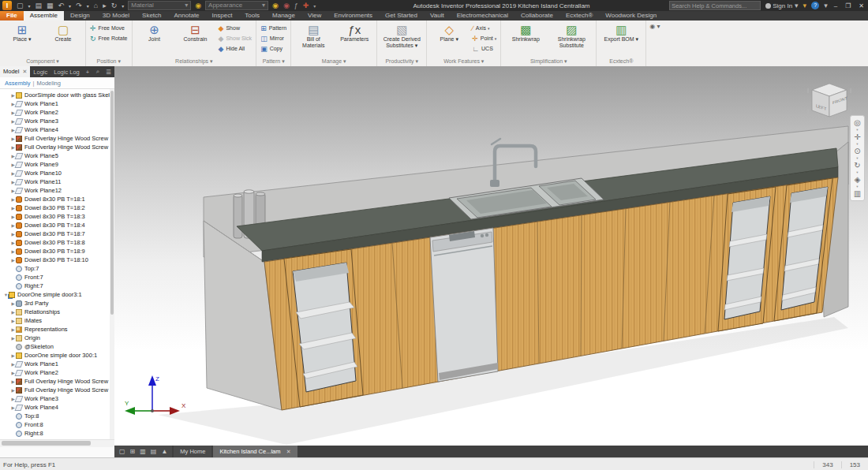  Describe the element at coordinates (187, 16) in the screenshot. I see `ribbon-tab-annotate: Annotate` at that location.